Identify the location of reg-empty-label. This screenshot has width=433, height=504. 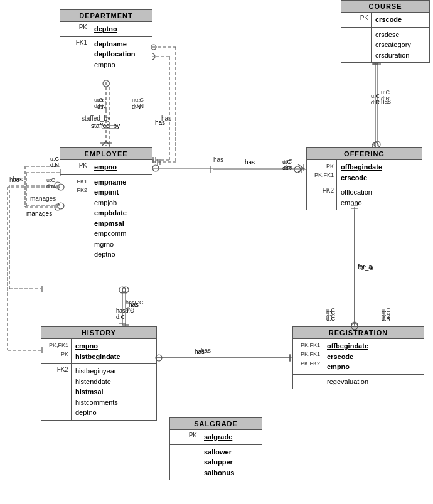
(308, 382).